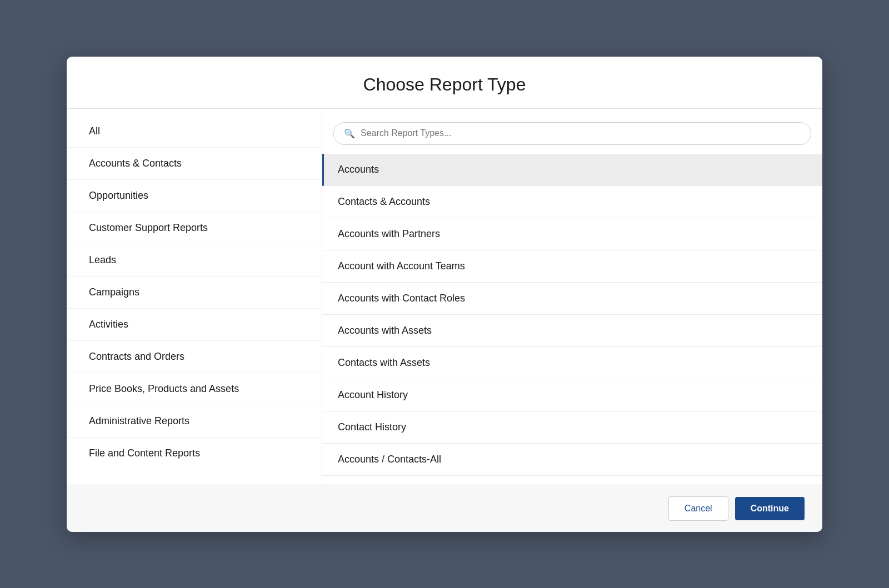  Describe the element at coordinates (194, 164) in the screenshot. I see `left-panel-item: Accounts & Contacts` at that location.